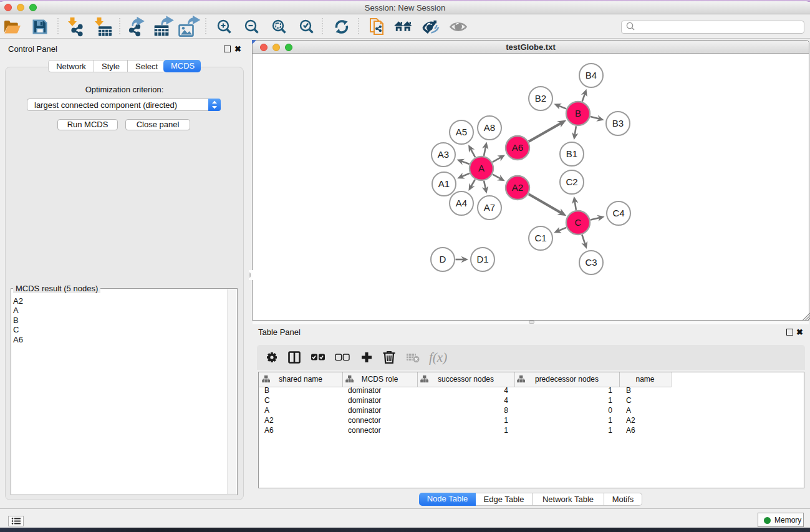 Image resolution: width=810 pixels, height=532 pixels. I want to click on svg-text: A8, so click(489, 127).